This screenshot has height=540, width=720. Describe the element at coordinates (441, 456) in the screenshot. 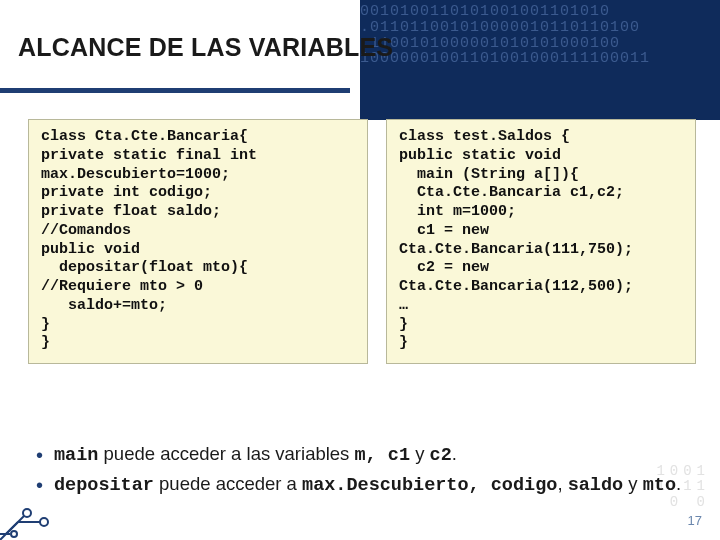

I see `code-token: c2` at that location.